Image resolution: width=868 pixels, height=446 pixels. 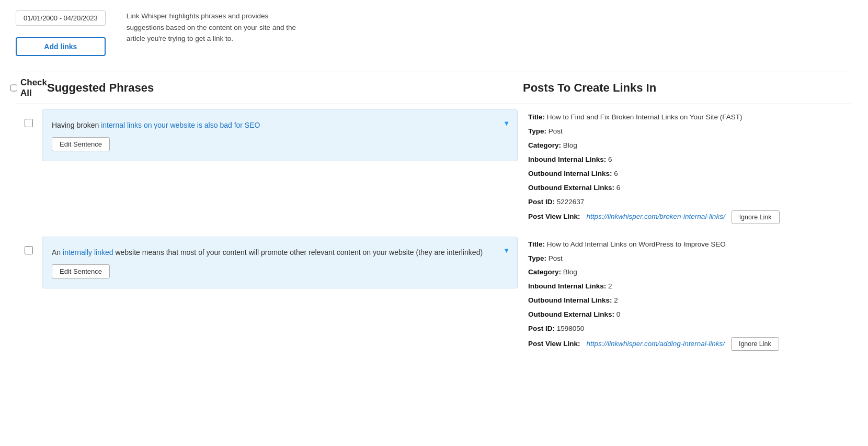 I want to click on suggested-phrases-header: Suggested Phrases, so click(x=280, y=88).